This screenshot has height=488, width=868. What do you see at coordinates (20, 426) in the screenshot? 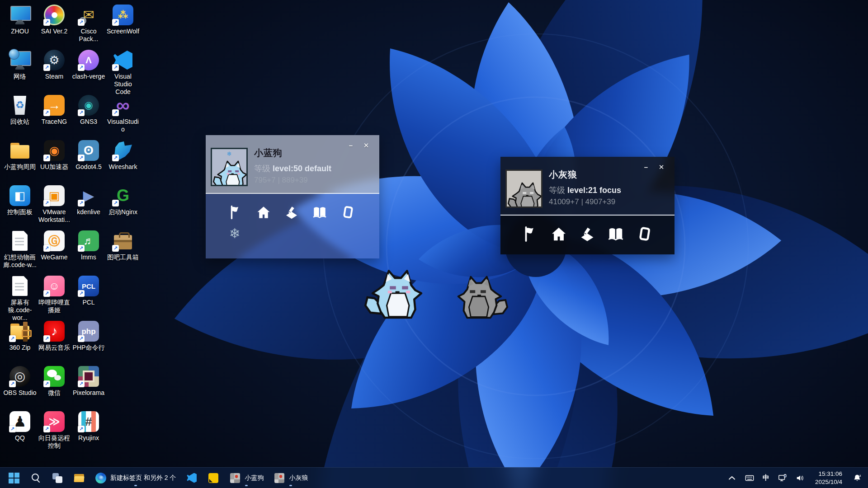
I see `desktop-icon: ♟ ↗ QQ` at bounding box center [20, 426].